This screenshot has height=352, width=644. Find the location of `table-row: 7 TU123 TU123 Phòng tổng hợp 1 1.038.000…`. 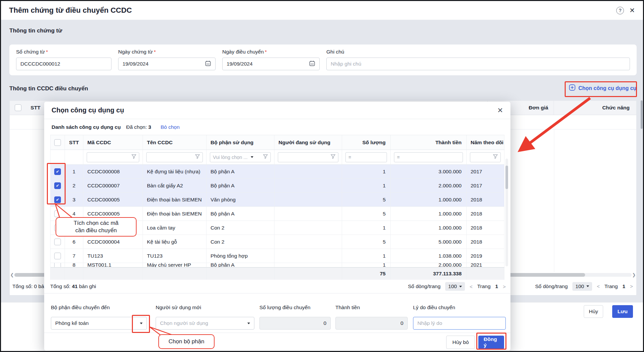

table-row: 7 TU123 TU123 Phòng tổng hợp 1 1.038.000… is located at coordinates (277, 256).